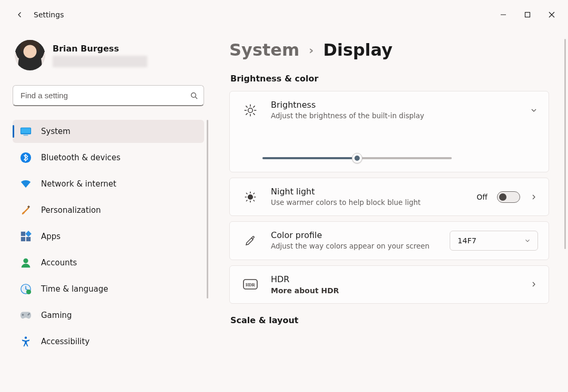 This screenshot has width=568, height=392. I want to click on title-bar: Settings, so click(284, 15).